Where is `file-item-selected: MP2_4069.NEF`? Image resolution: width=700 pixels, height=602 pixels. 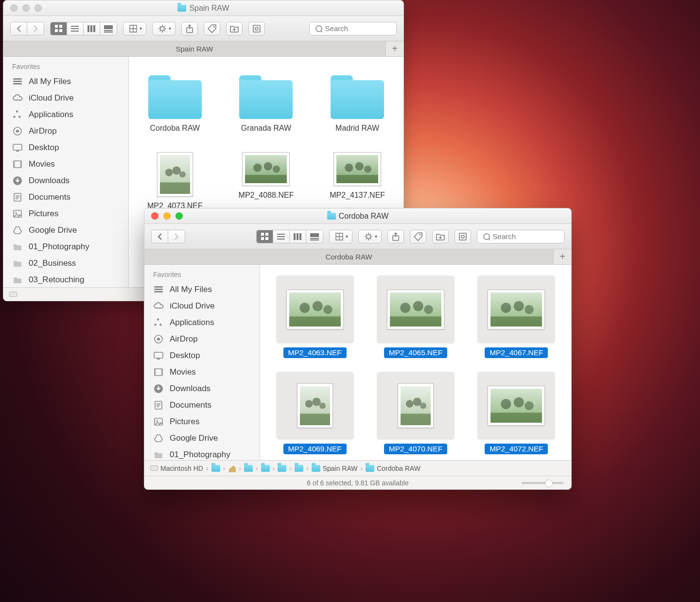 file-item-selected: MP2_4069.NEF is located at coordinates (315, 413).